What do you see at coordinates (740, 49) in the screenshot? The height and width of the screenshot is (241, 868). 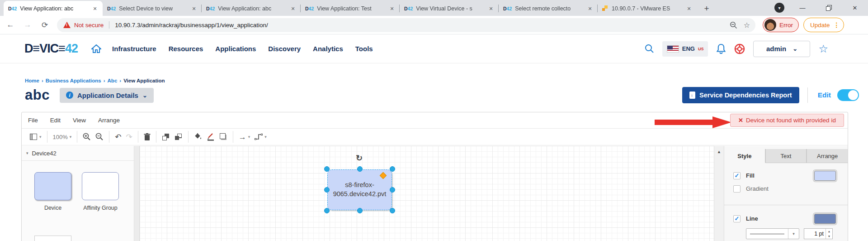 I see `help-lifebuoy-icon` at bounding box center [740, 49].